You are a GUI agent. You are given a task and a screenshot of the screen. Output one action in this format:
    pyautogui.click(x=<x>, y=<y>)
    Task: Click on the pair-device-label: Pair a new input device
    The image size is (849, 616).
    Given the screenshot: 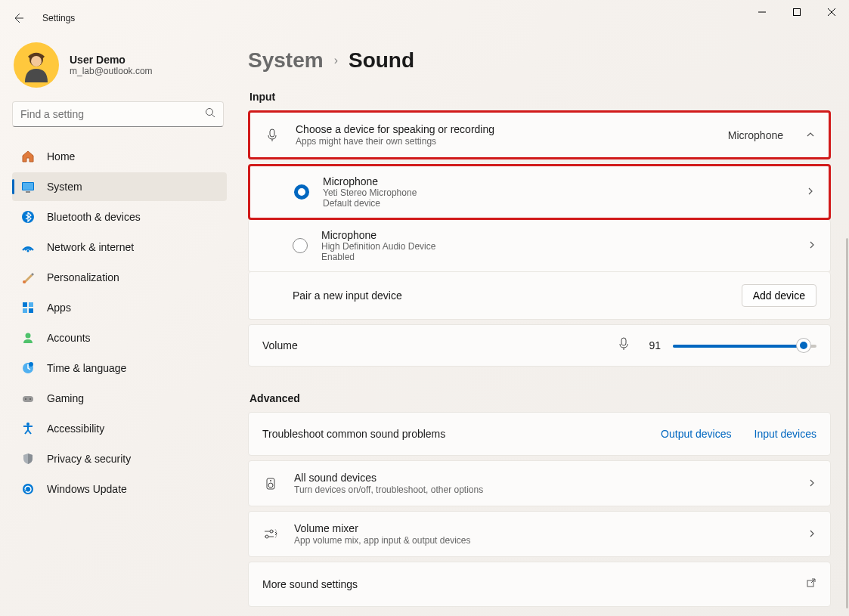 What is the action you would take?
    pyautogui.click(x=510, y=296)
    